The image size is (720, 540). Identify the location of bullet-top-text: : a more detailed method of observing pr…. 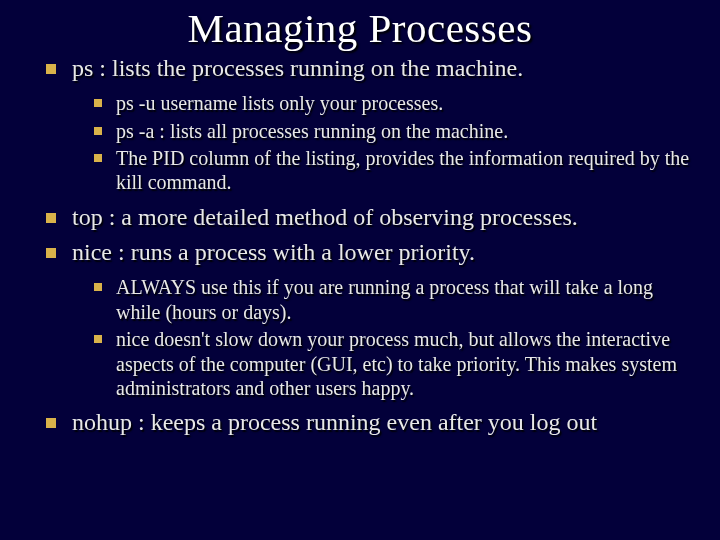
(340, 217).